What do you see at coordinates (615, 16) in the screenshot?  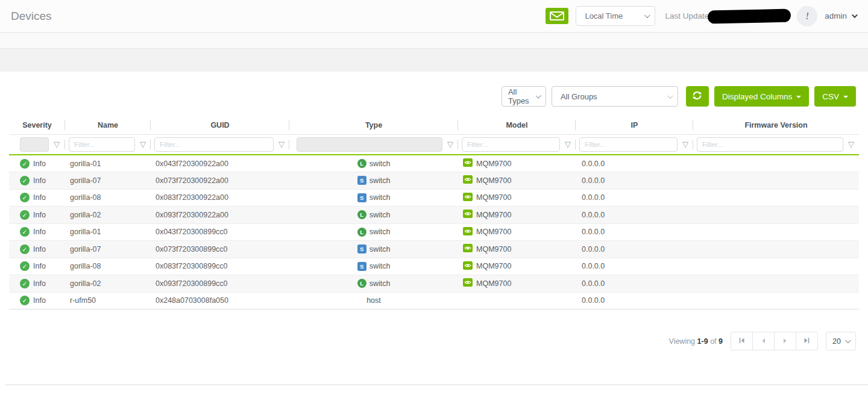 I see `time-mode-select: Local Time` at bounding box center [615, 16].